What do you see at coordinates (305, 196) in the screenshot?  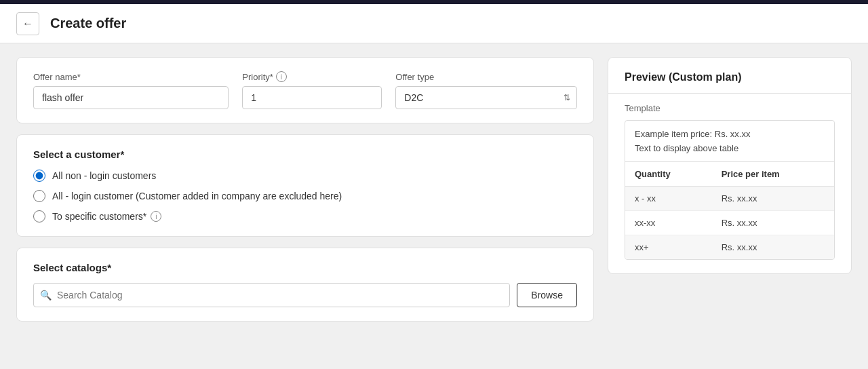 I see `customer-radio-group: All non - login customers All - login cu…` at bounding box center [305, 196].